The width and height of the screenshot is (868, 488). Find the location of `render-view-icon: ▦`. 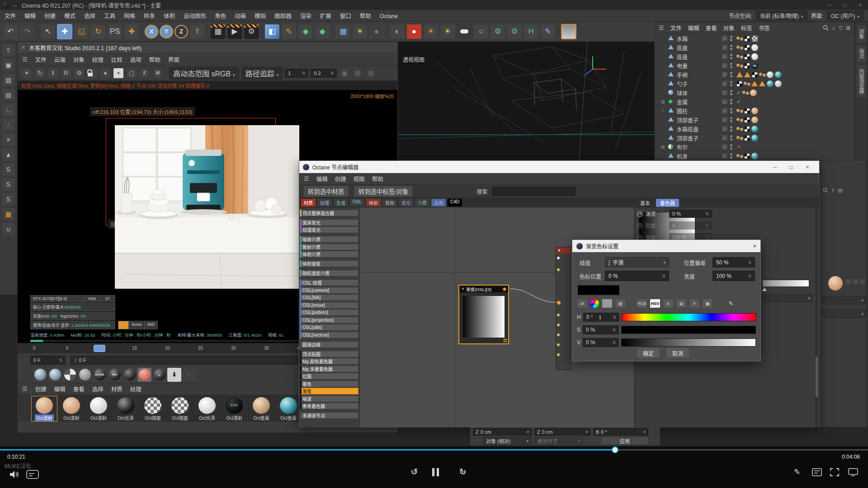

render-view-icon: ▦ is located at coordinates (218, 32).